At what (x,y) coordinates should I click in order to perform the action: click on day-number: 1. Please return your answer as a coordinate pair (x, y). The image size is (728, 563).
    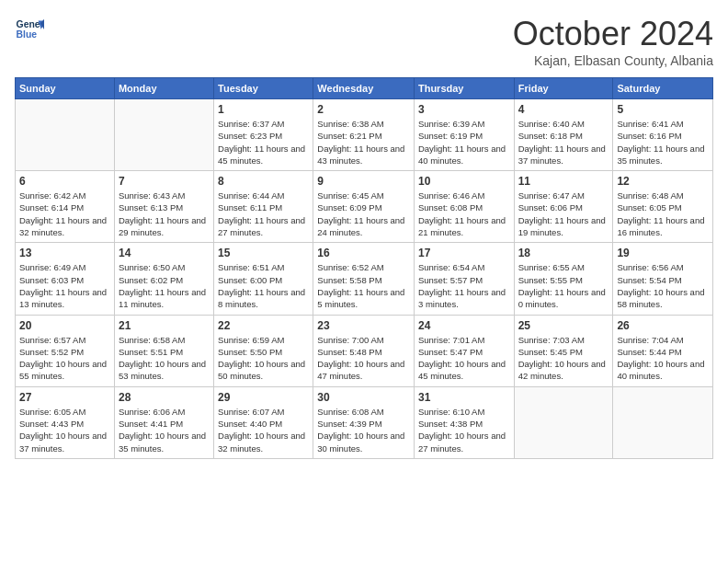
    Looking at the image, I should click on (263, 109).